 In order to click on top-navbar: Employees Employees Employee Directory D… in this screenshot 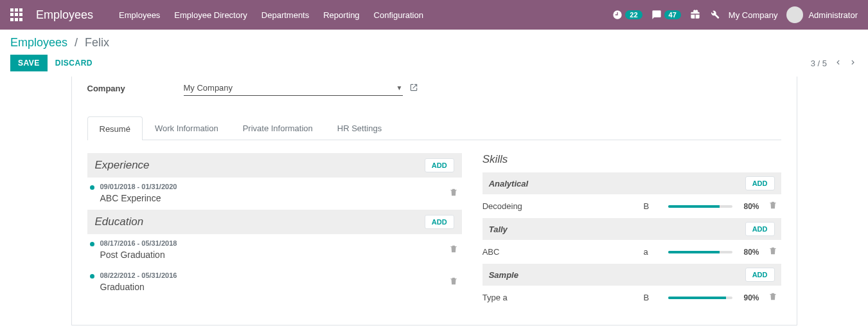, I will do `click(434, 15)`.